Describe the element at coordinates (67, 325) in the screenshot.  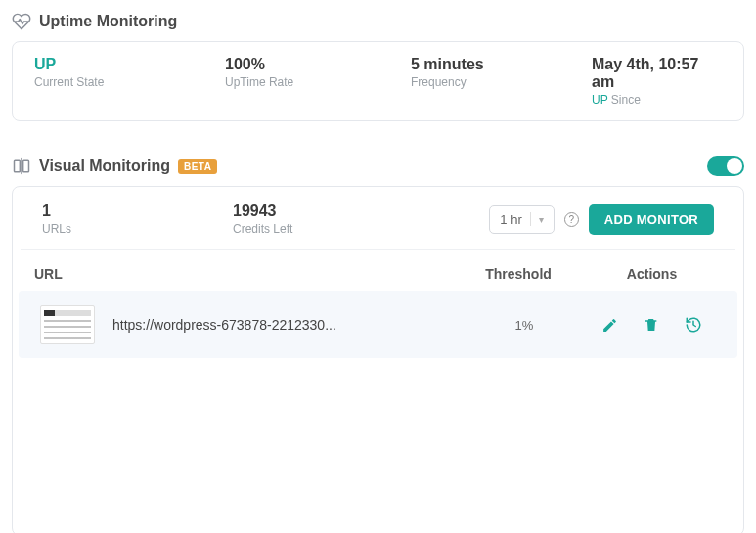
I see `site-thumbnail` at that location.